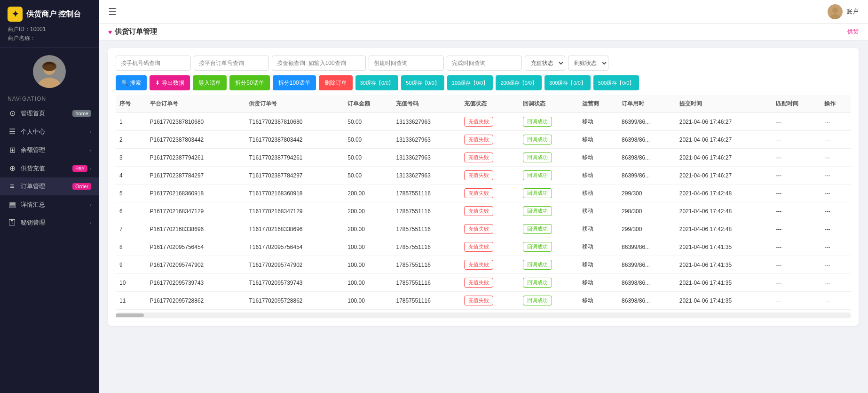 The width and height of the screenshot is (868, 393). What do you see at coordinates (294, 176) in the screenshot?
I see `cell-supply-order: T1617702387784297` at bounding box center [294, 176].